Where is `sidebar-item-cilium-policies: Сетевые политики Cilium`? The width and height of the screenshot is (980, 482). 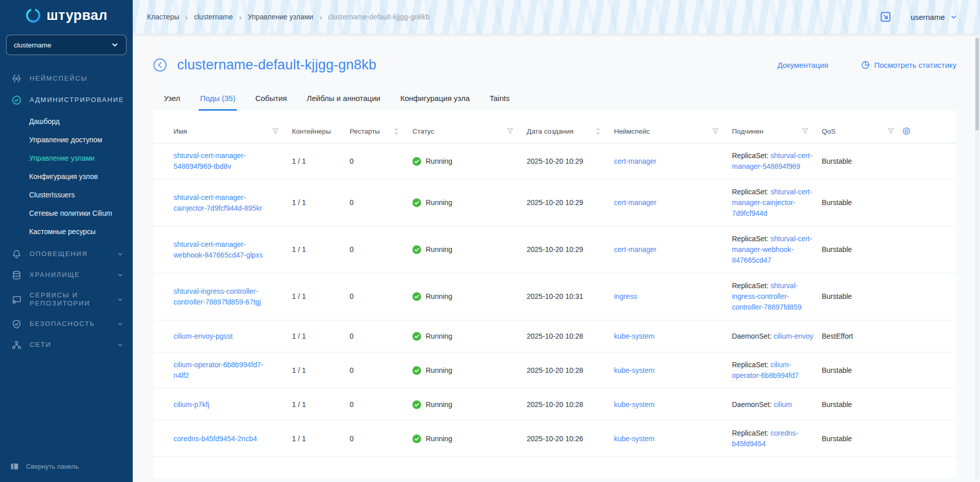
sidebar-item-cilium-policies: Сетевые политики Cilium is located at coordinates (81, 213).